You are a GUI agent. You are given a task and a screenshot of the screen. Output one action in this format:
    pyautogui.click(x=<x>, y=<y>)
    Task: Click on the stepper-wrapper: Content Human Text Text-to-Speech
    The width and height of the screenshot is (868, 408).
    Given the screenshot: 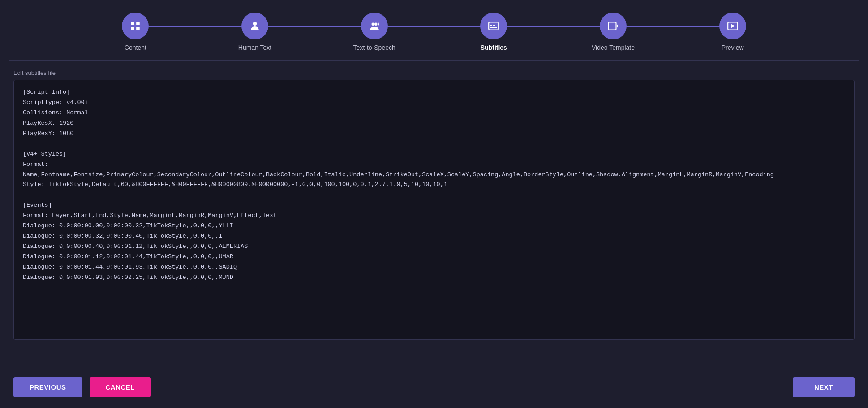 What is the action you would take?
    pyautogui.click(x=434, y=30)
    